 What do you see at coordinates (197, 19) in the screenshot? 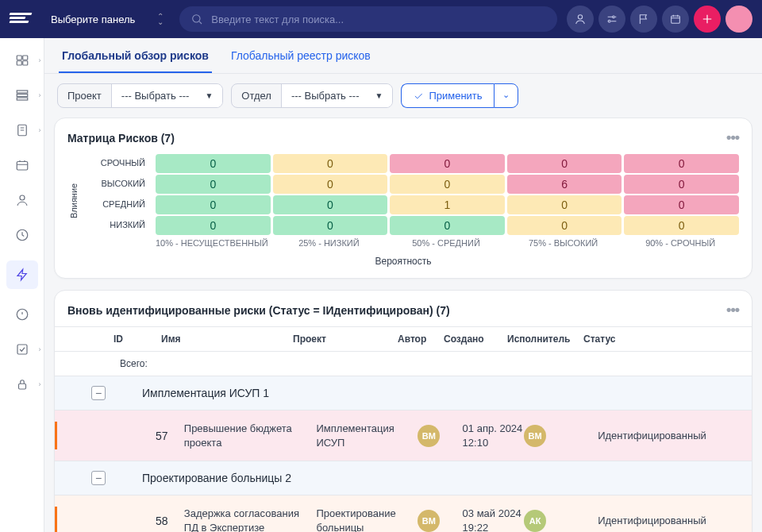
I see `search-icon` at bounding box center [197, 19].